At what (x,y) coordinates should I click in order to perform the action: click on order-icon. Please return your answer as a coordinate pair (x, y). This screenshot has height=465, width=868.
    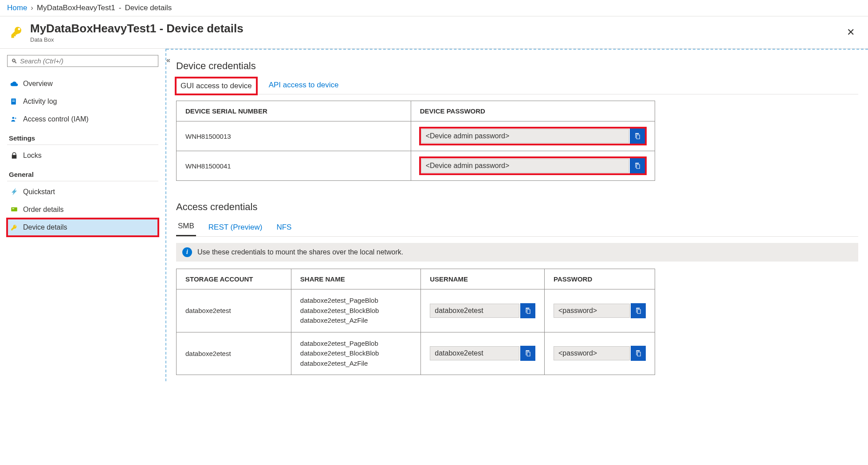
    Looking at the image, I should click on (14, 210).